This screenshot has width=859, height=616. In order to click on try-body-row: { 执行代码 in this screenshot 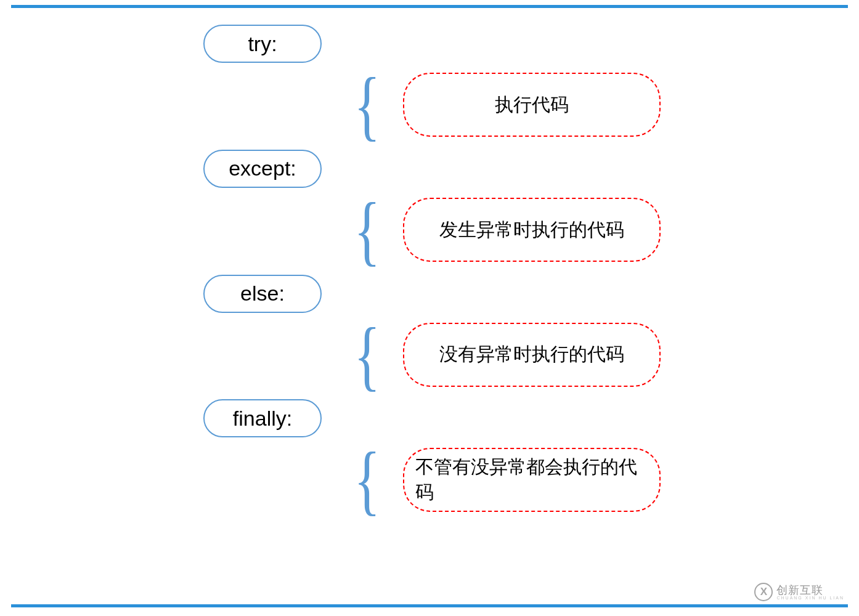, I will do `click(523, 105)`.